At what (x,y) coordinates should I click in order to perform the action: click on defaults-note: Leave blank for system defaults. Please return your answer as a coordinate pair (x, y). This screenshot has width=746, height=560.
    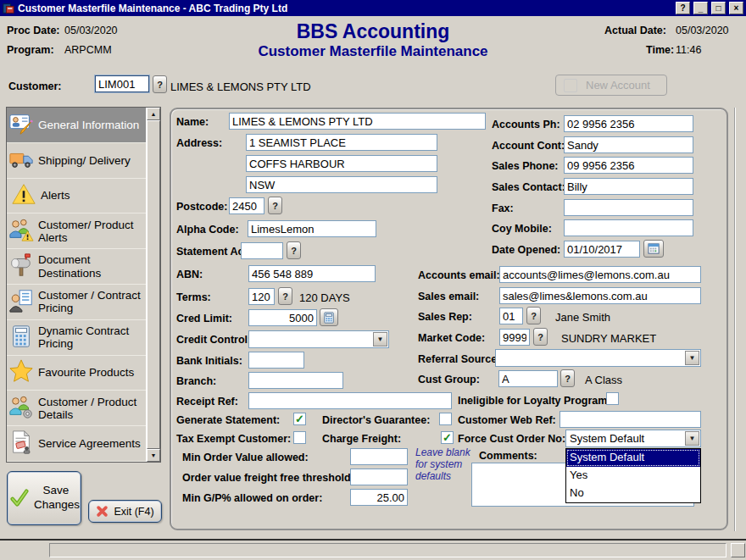
    Looking at the image, I should click on (443, 464).